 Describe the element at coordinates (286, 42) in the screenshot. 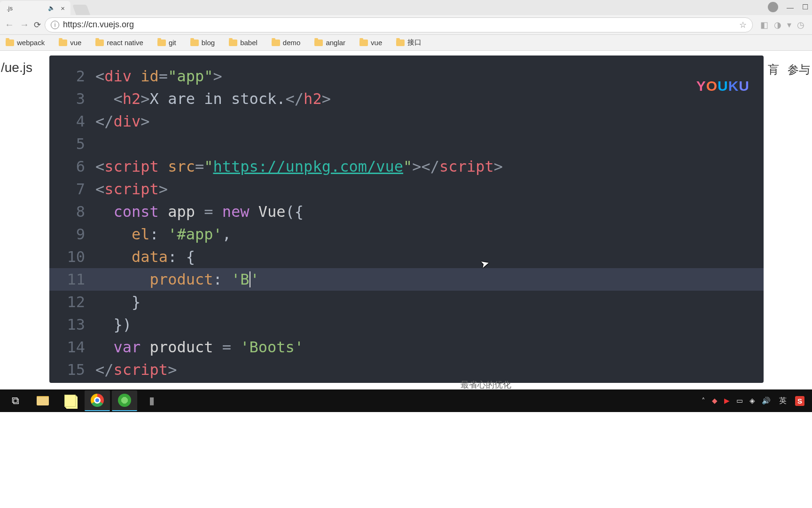

I see `bookmark-item: demo` at that location.